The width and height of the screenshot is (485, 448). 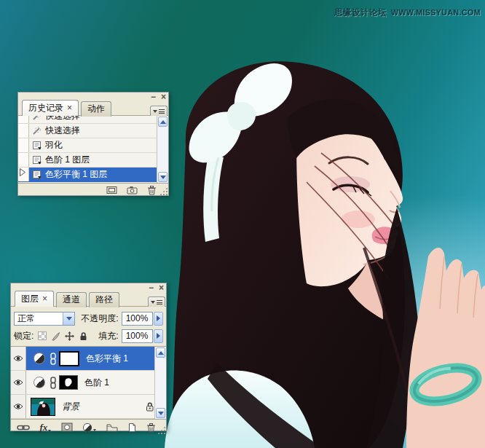 I want to click on lock-paint-brush-icon, so click(x=55, y=337).